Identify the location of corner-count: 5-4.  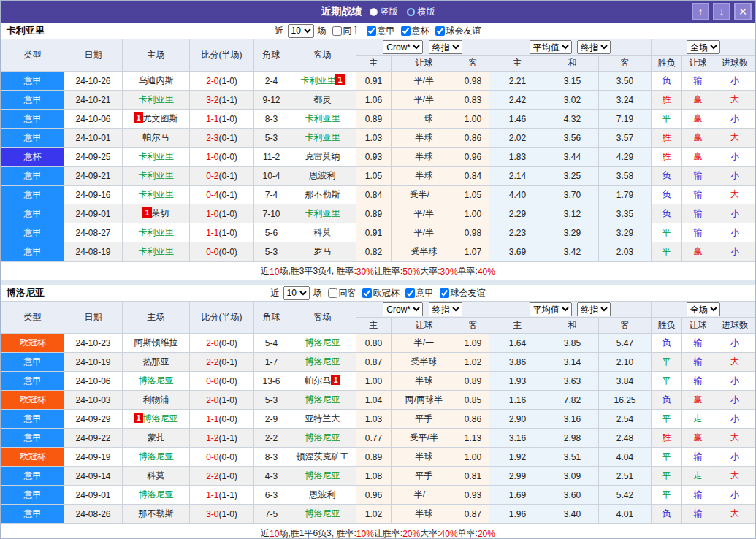
(272, 343).